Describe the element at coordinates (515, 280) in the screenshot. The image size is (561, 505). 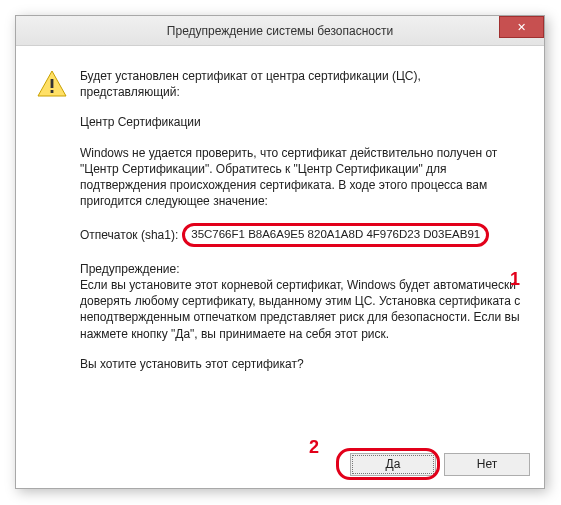
I see `annotation-1: 1` at that location.